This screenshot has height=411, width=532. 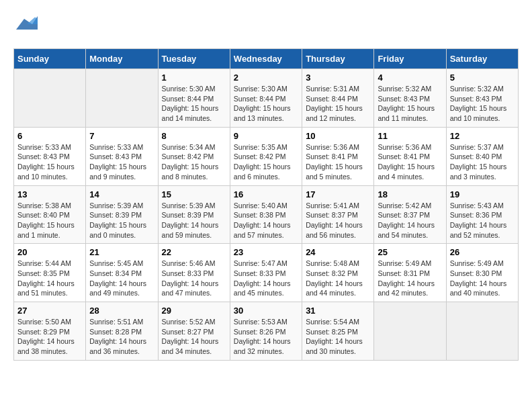 I want to click on day-number: 4, so click(x=410, y=78).